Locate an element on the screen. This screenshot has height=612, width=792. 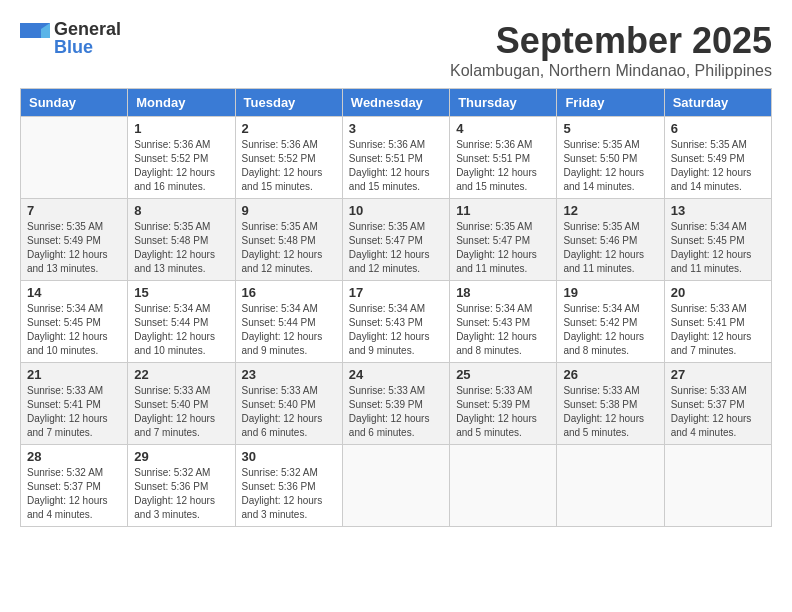
location-subtitle: Kolambugan, Northern Mindanao, Philippin… is located at coordinates (611, 71).